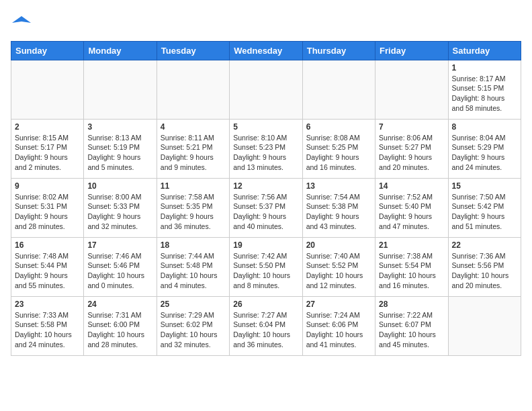 The height and width of the screenshot is (411, 532). I want to click on day-number: 5, so click(266, 127).